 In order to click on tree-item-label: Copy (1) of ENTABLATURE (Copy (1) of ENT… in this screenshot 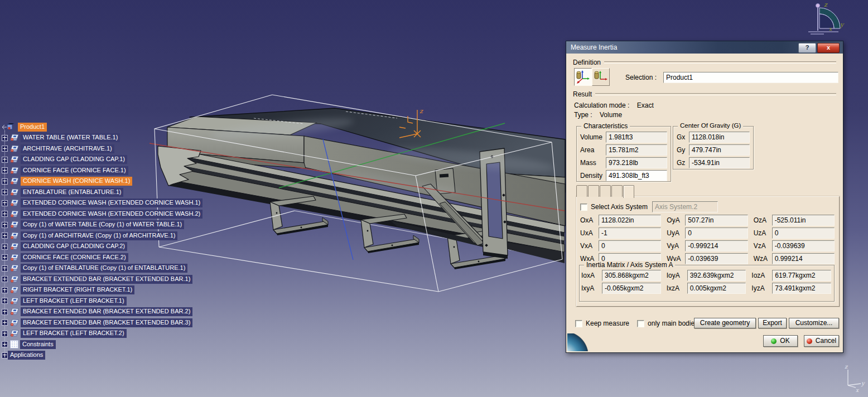, I will do `click(104, 268)`.